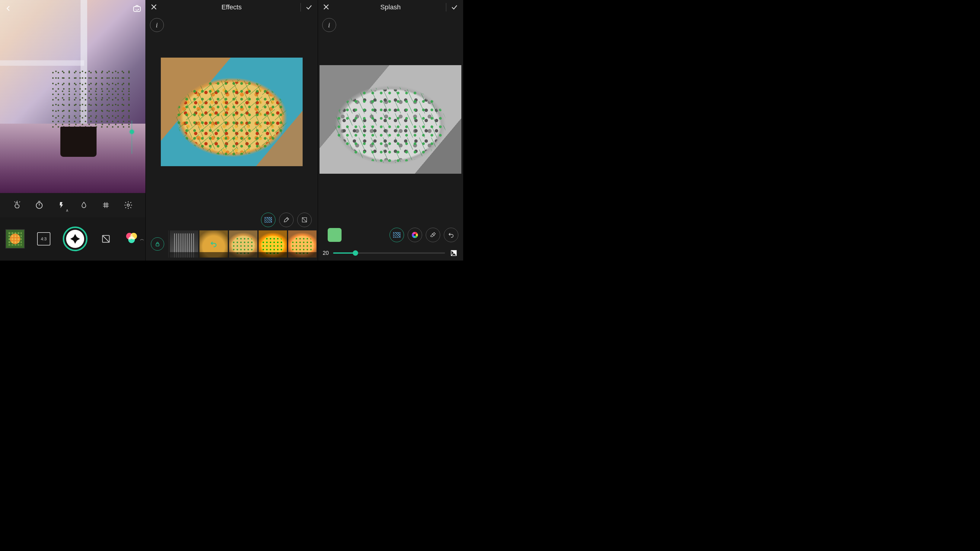  I want to click on splash-canvas, so click(391, 119).